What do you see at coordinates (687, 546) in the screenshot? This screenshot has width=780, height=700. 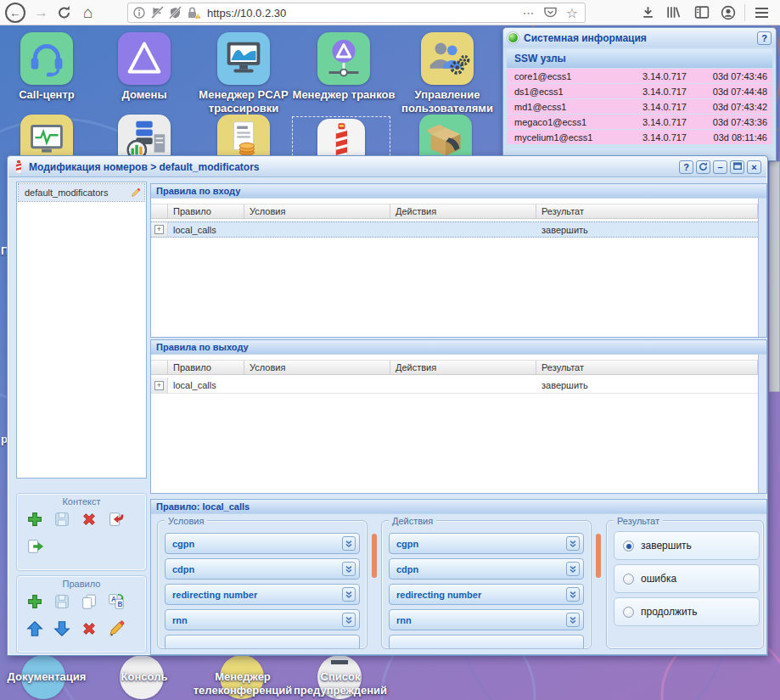 I see `result-option-0: завершить` at bounding box center [687, 546].